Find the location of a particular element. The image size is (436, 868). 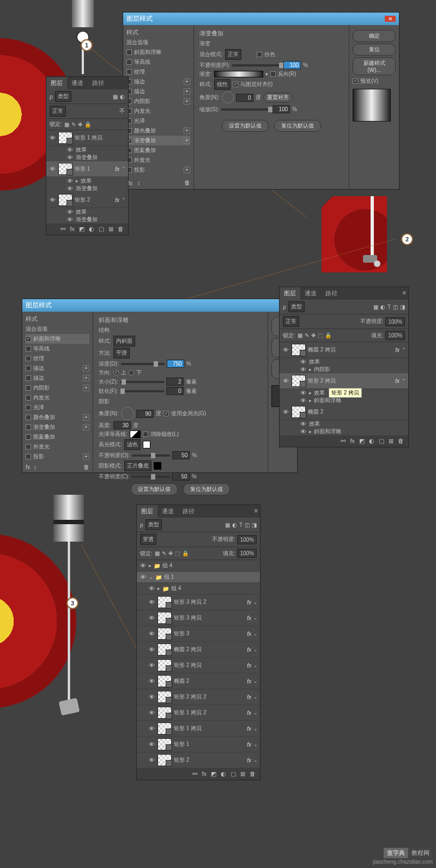

layer-item: 👁椭圆 2 拷贝fx⌃ is located at coordinates (344, 350).